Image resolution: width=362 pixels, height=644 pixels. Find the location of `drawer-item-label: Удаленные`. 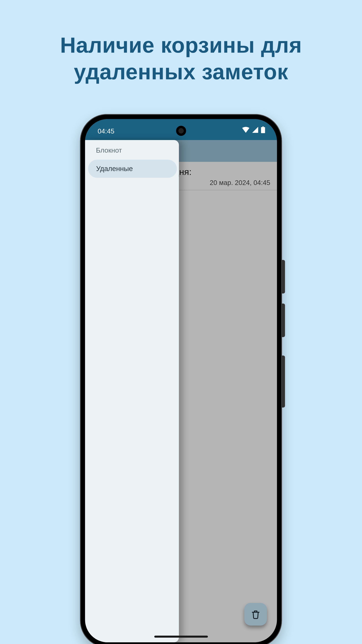

drawer-item-label: Удаленные is located at coordinates (114, 168).